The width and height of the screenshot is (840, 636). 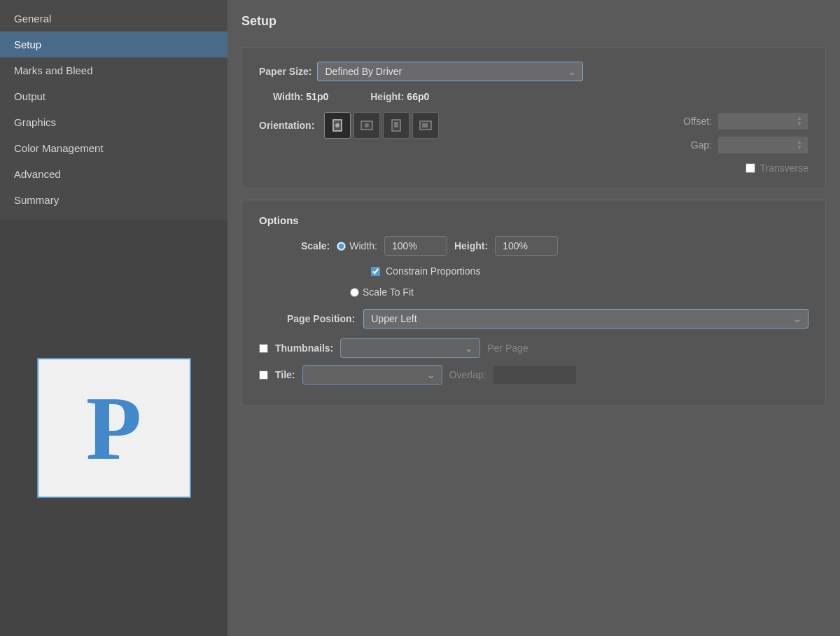 What do you see at coordinates (533, 220) in the screenshot?
I see `options-title: Options` at bounding box center [533, 220].